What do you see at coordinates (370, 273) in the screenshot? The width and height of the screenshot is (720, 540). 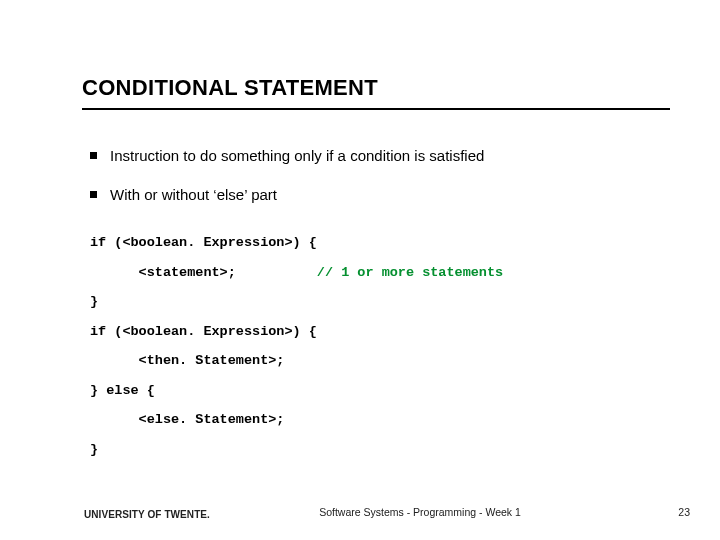 I see `code-line: <statement>; // 1 or more statements` at bounding box center [370, 273].